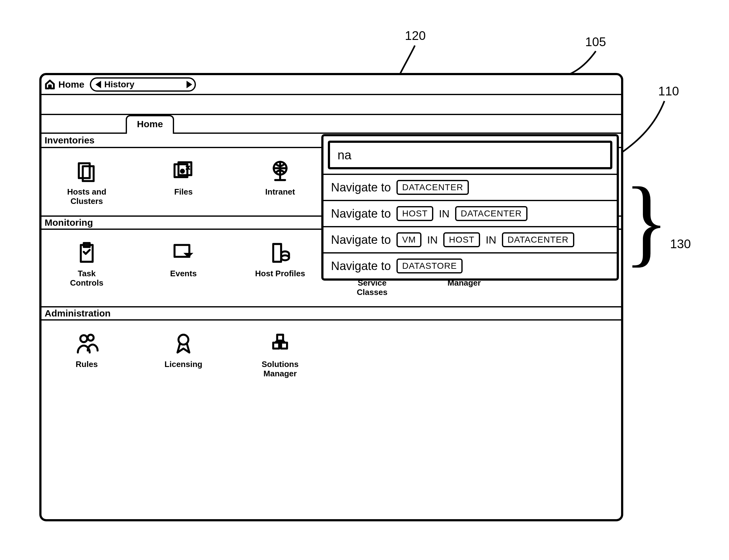 Image resolution: width=729 pixels, height=560 pixels. Describe the element at coordinates (87, 355) in the screenshot. I see `tile-rules: Rules` at that location.